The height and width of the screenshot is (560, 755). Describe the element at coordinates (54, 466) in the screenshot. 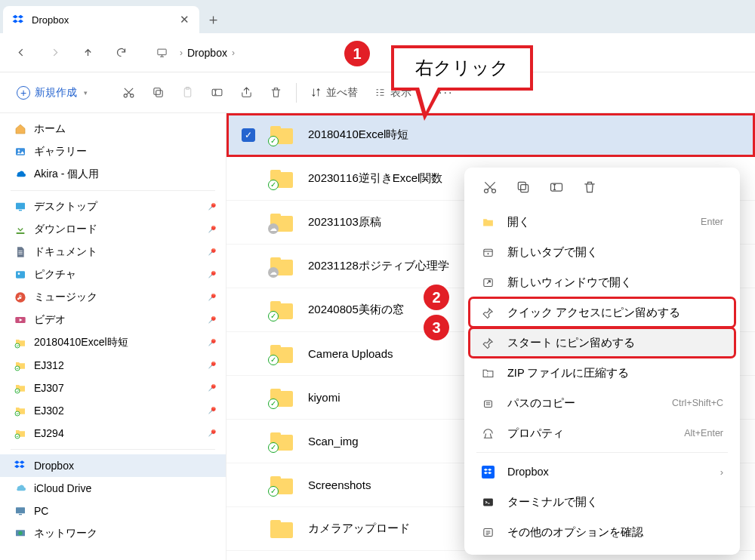

I see `sidebar-item-label: Dropbox` at that location.